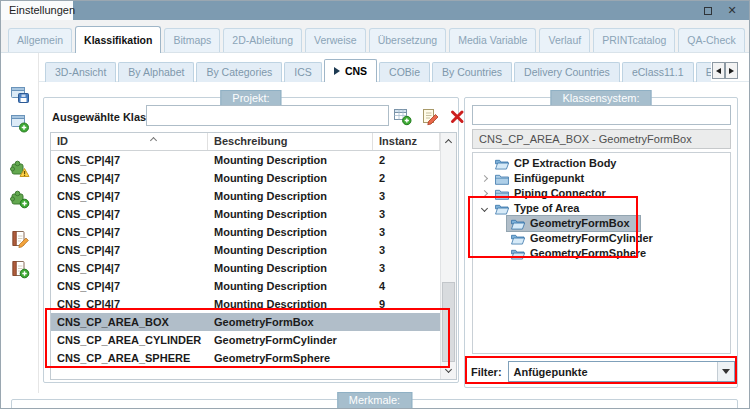  Describe the element at coordinates (484, 178) in the screenshot. I see `chevron-right-icon` at that location.